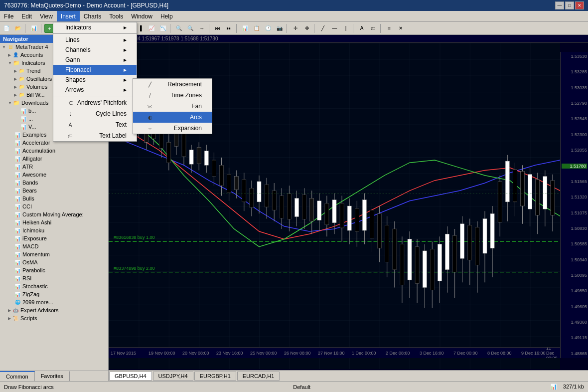 The height and width of the screenshot is (392, 588). What do you see at coordinates (6, 28) in the screenshot?
I see `new-btn: 📄` at bounding box center [6, 28].